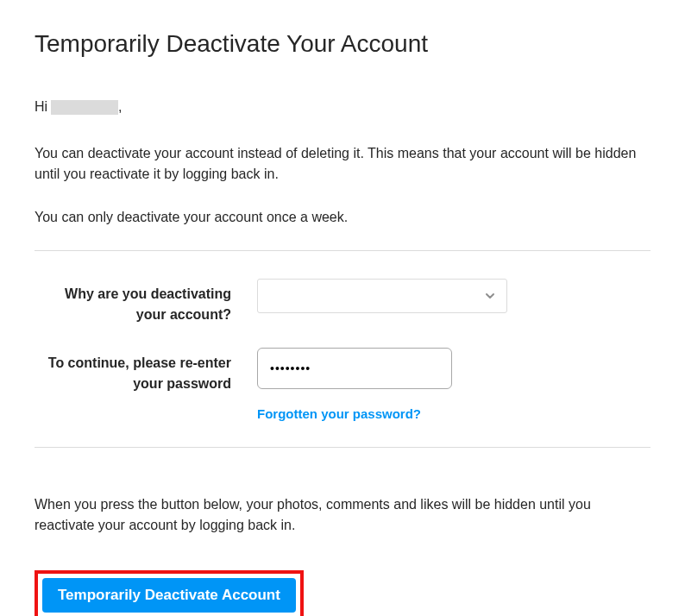 This screenshot has height=616, width=685. What do you see at coordinates (146, 371) in the screenshot?
I see `password-label: To continue, please re-enter your passwo…` at bounding box center [146, 371].